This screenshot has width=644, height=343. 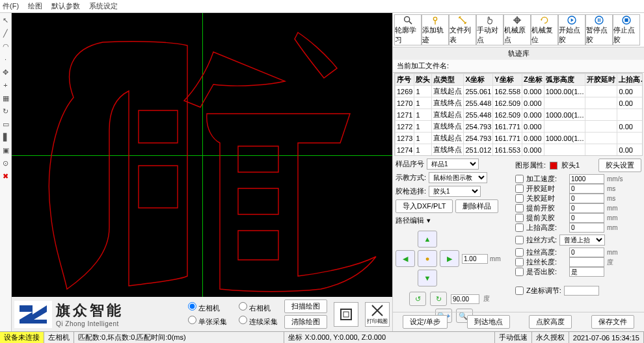 What do you see at coordinates (6, 98) in the screenshot?
I see `tool-grid-icon: ▦` at bounding box center [6, 98].